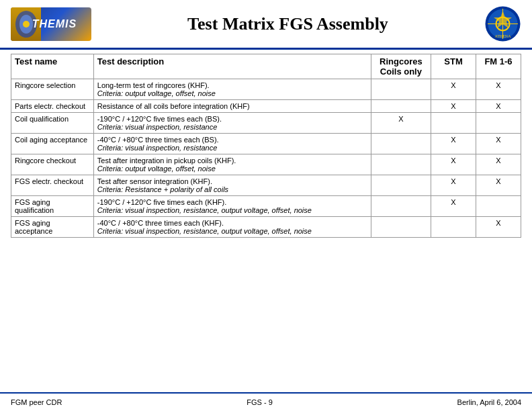 The image size is (532, 411). Describe the element at coordinates (266, 402) in the screenshot. I see `footer: FGM peer CDR FGS - 9 Berlin, April 6, 20…` at that location.